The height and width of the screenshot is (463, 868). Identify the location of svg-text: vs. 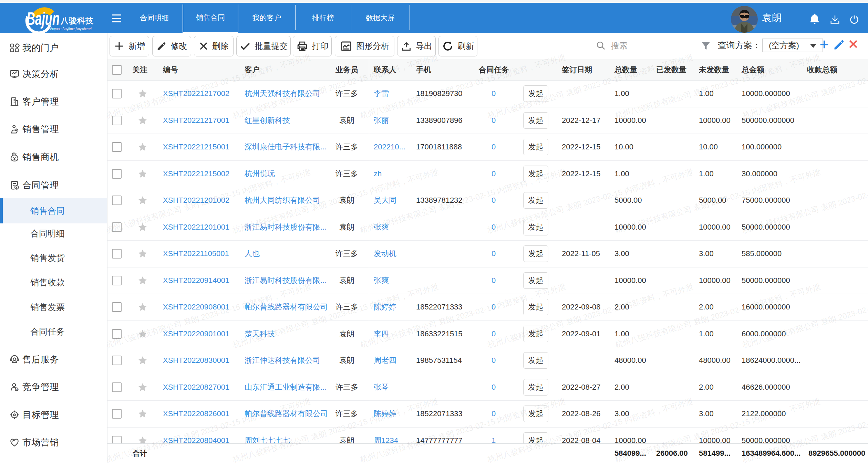
(17, 389).